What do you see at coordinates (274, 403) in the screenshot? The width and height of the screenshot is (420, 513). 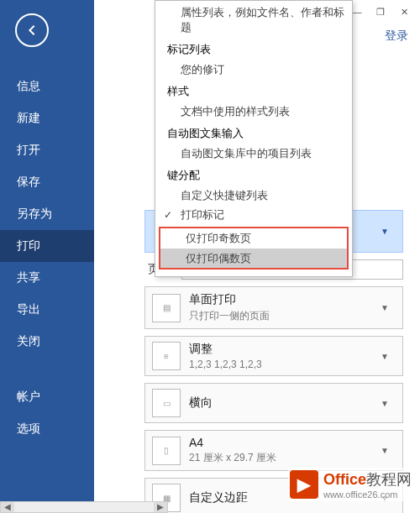 I see `orientation-selector: ▭ 横向 ▼` at bounding box center [274, 403].